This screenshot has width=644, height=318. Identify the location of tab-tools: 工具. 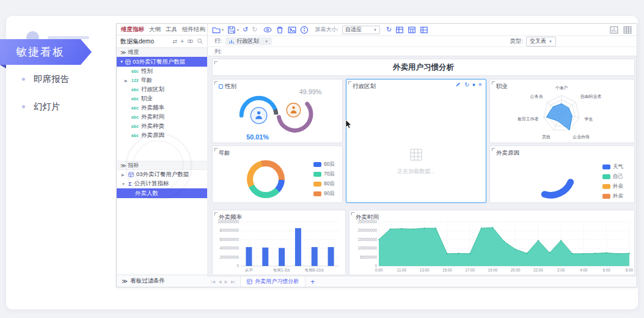
(171, 29).